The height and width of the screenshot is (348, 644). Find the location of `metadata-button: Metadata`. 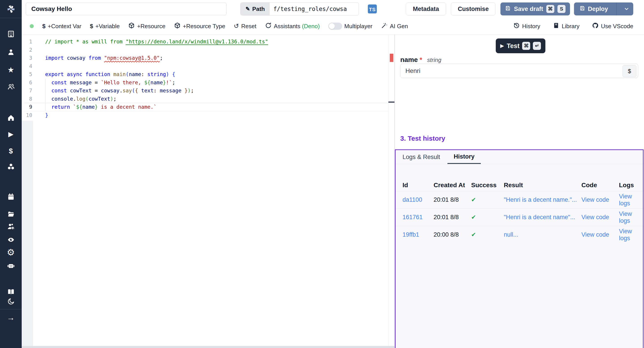

metadata-button: Metadata is located at coordinates (426, 9).